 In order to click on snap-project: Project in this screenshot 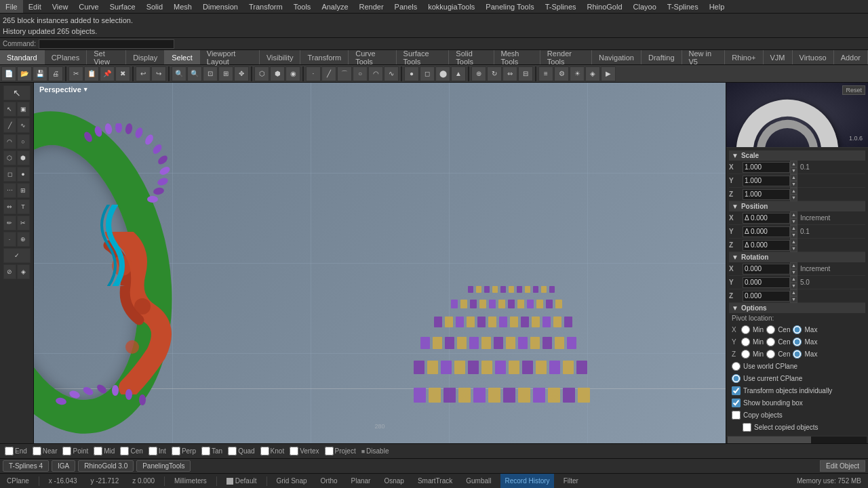, I will do `click(340, 451)`.